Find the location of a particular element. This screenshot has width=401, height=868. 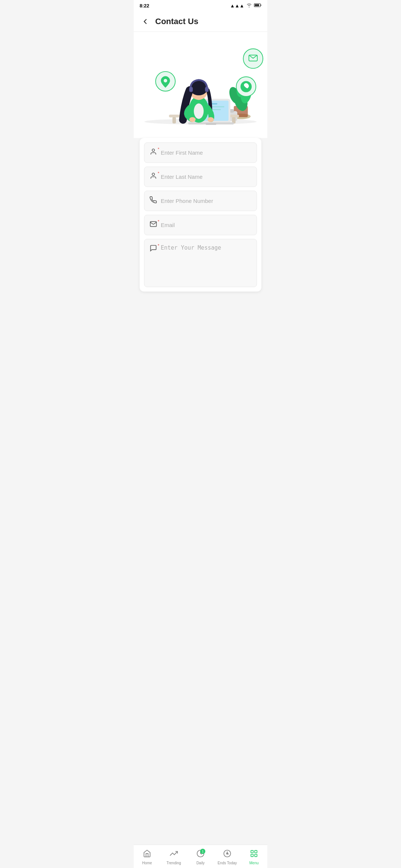

first-name-field: * is located at coordinates (200, 153).